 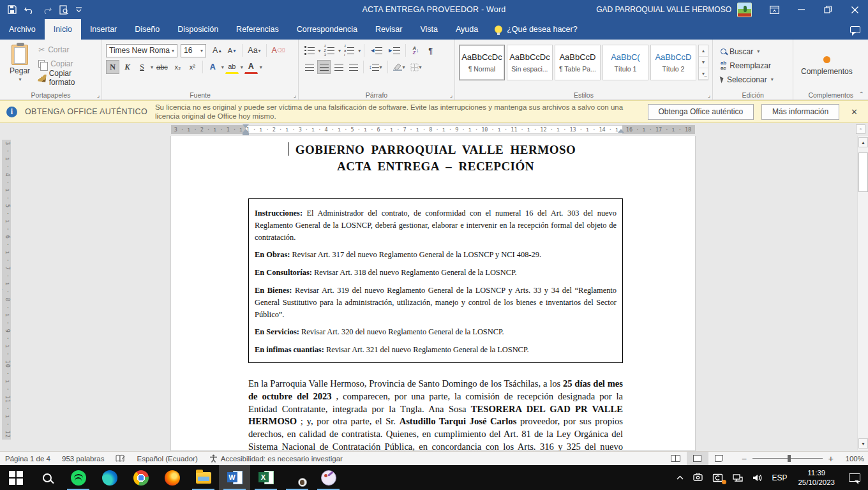 What do you see at coordinates (774, 10) in the screenshot?
I see `ribbon-display-options-icon` at bounding box center [774, 10].